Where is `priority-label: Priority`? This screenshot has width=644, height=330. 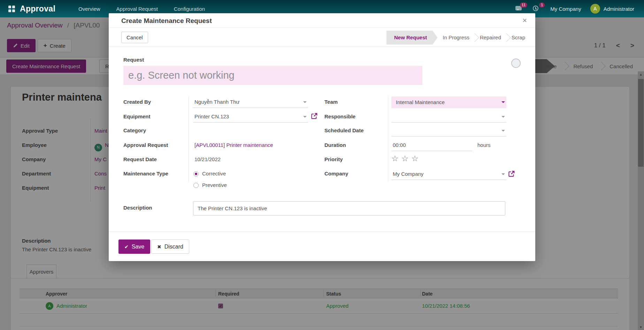
priority-label: Priority is located at coordinates (334, 159).